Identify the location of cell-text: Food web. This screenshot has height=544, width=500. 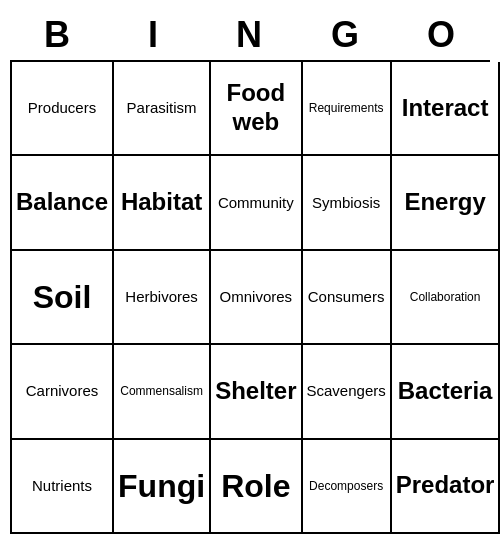
(256, 108).